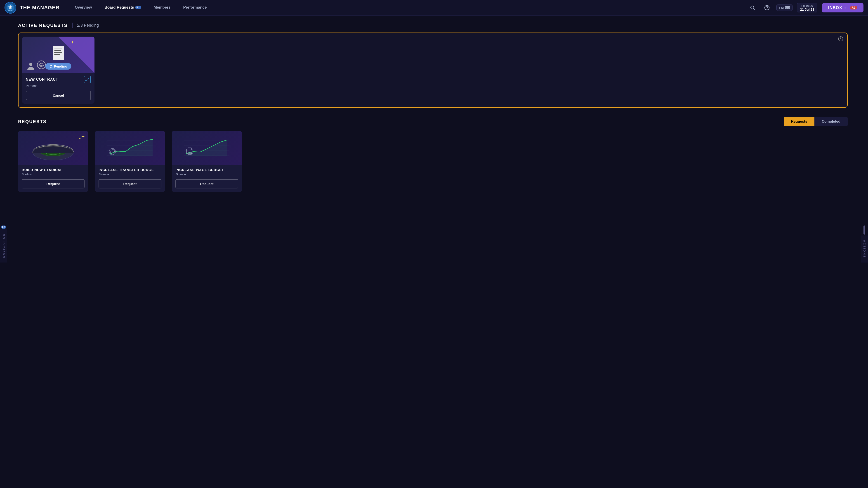  What do you see at coordinates (130, 184) in the screenshot?
I see `transfer-request-button: Request` at bounding box center [130, 184].